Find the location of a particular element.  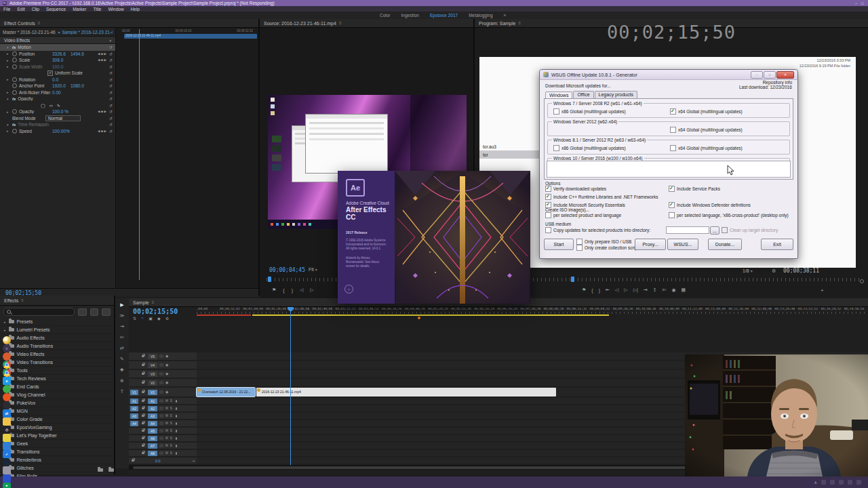

source-patch: A3 is located at coordinates (134, 416).